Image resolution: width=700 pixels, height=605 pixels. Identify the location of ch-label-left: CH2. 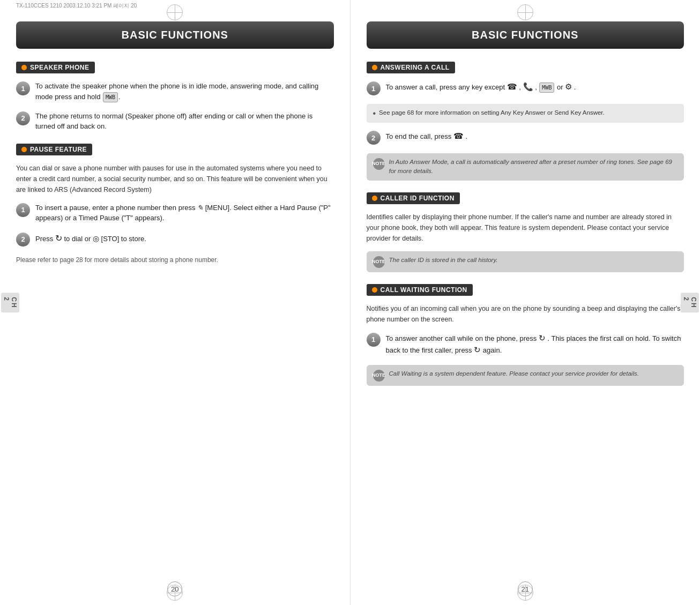
(10, 302).